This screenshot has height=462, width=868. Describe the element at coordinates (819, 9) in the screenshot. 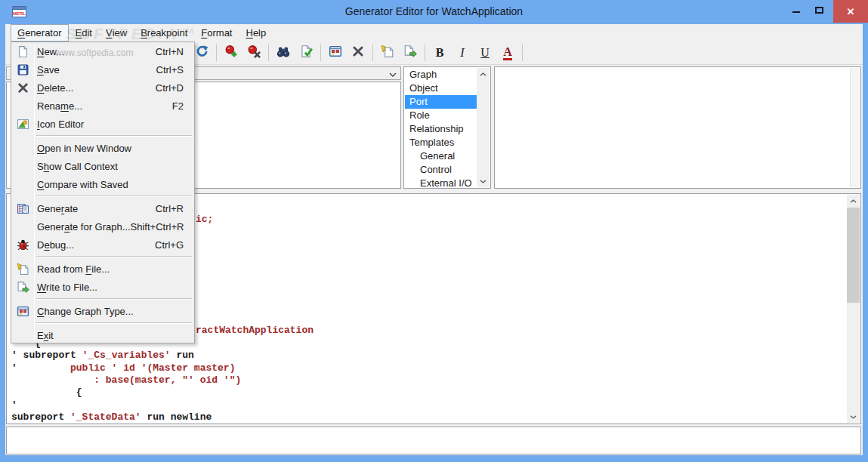

I see `maximize-button` at that location.